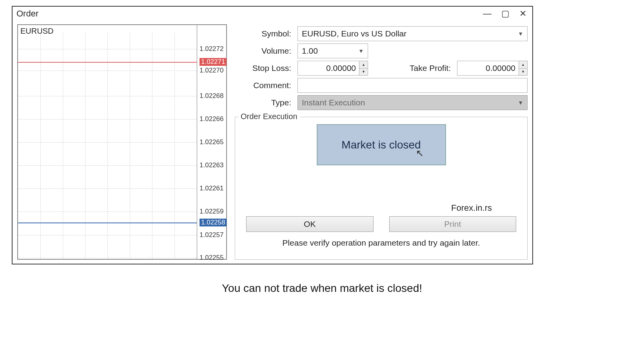 This screenshot has height=362, width=644. I want to click on axis-tick: 1.02259, so click(212, 212).